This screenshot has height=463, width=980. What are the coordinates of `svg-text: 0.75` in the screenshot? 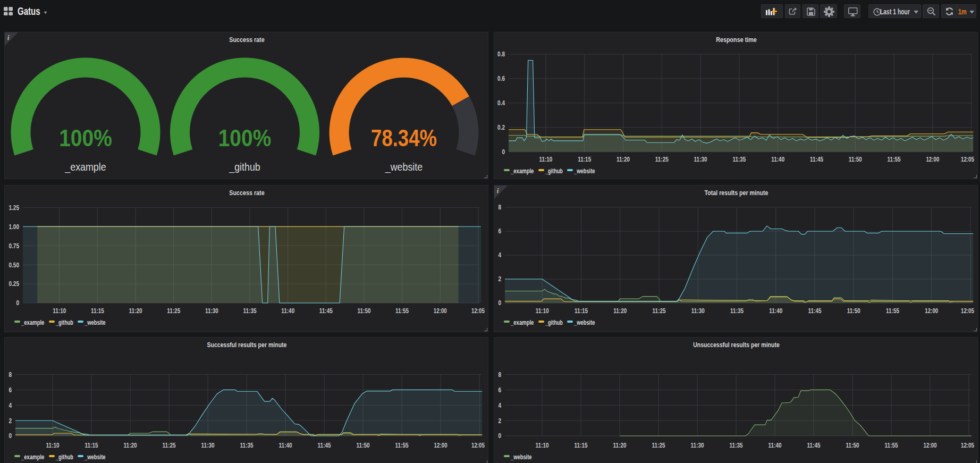 It's located at (14, 246).